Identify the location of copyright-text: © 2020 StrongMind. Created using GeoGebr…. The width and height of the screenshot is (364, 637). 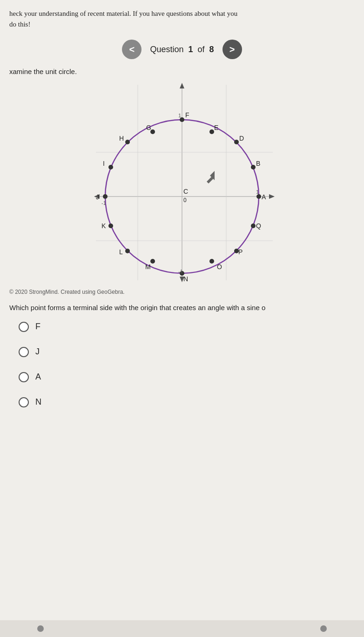
(182, 293).